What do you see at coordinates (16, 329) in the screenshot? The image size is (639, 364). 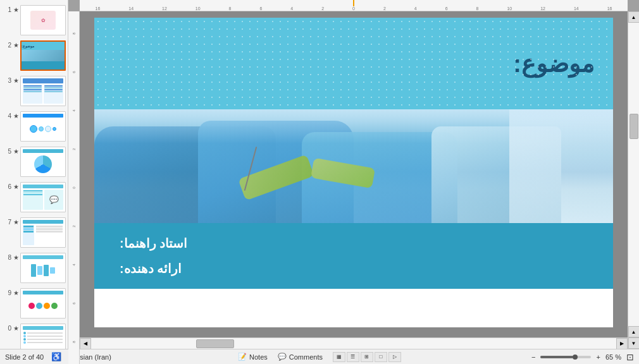 I see `star-icon-10: ★` at bounding box center [16, 329].